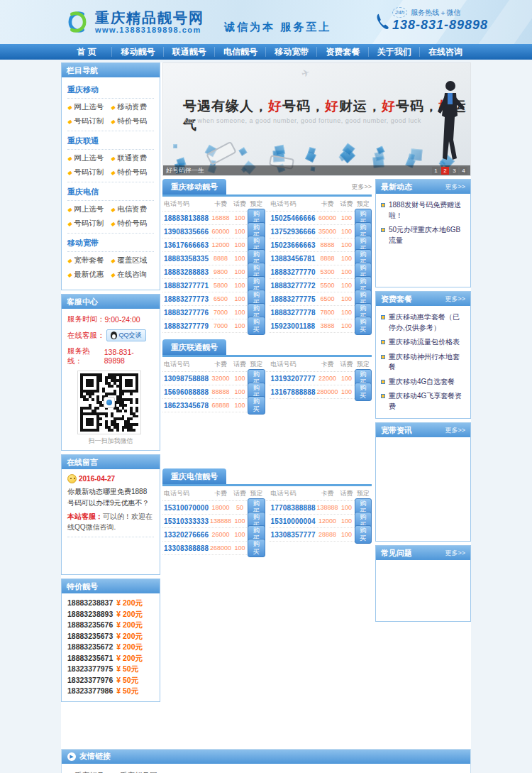  I want to click on phone-number-link: 15923001188, so click(293, 327).